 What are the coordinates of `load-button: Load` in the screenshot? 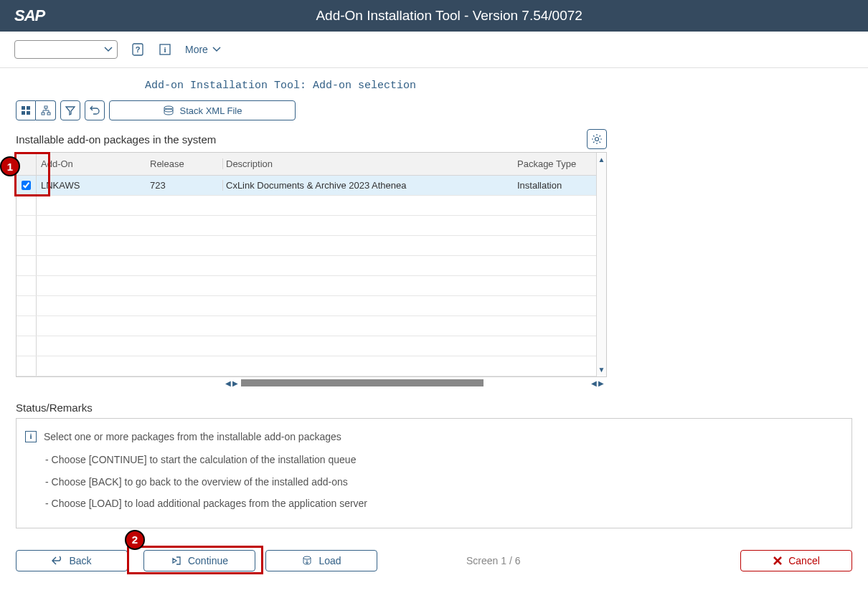 It's located at (321, 561).